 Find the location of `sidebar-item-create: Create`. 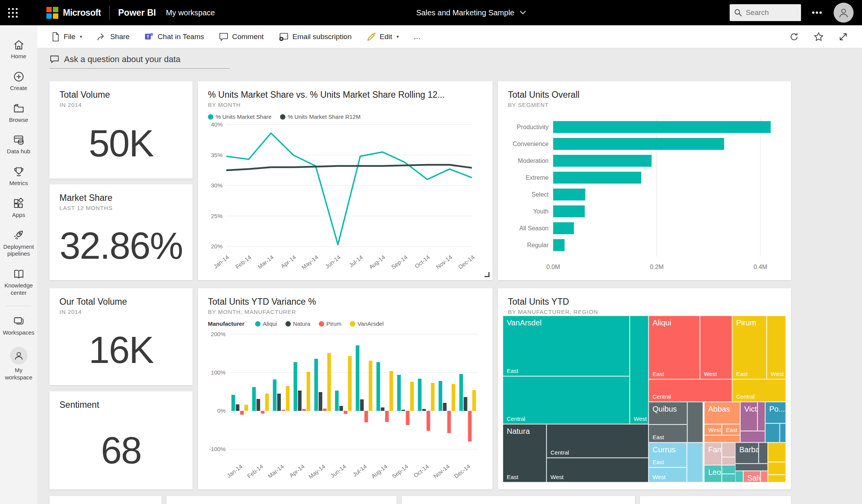

sidebar-item-create: Create is located at coordinates (18, 81).